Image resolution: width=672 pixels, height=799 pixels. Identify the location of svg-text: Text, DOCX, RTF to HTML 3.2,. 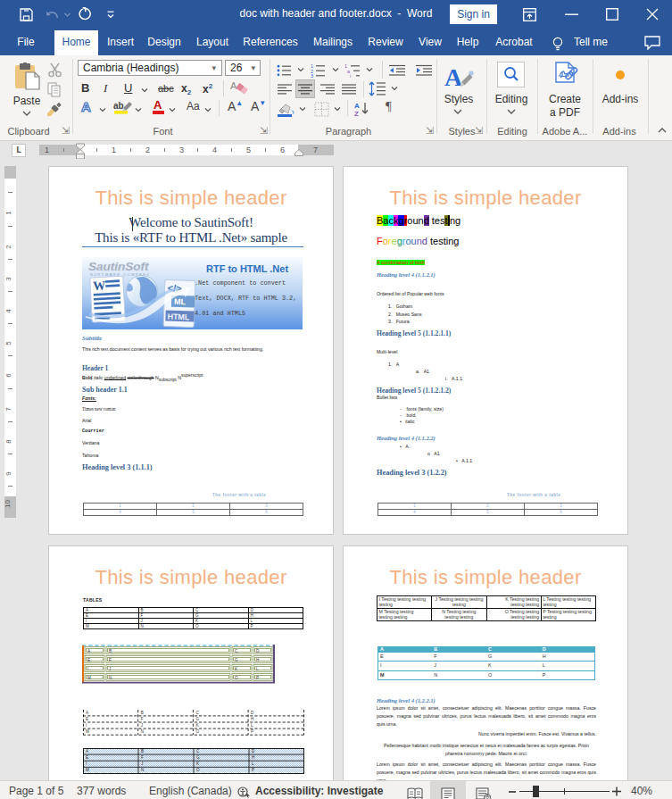
(245, 298).